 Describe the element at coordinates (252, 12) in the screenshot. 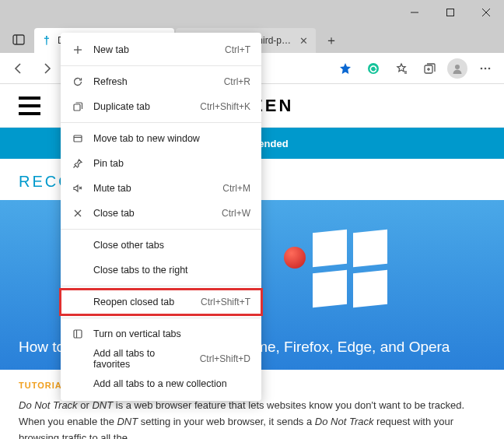

I see `window-titlebar` at that location.